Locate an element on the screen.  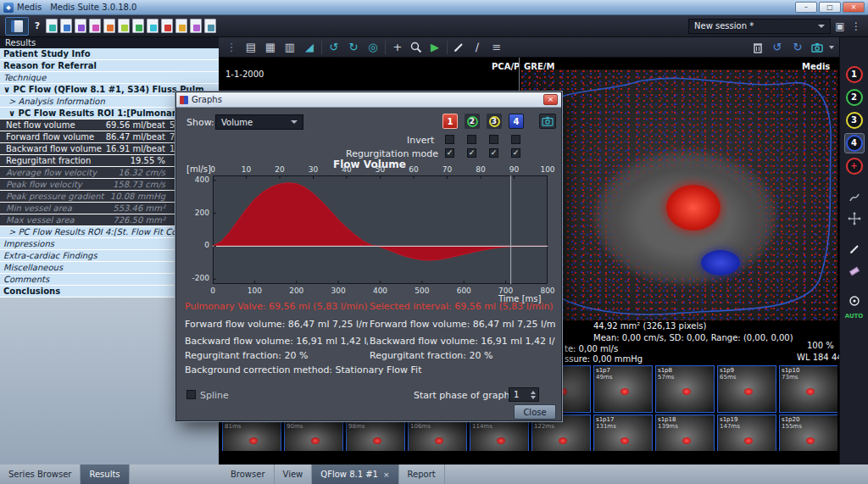
tab-browser: Browser is located at coordinates (248, 475).